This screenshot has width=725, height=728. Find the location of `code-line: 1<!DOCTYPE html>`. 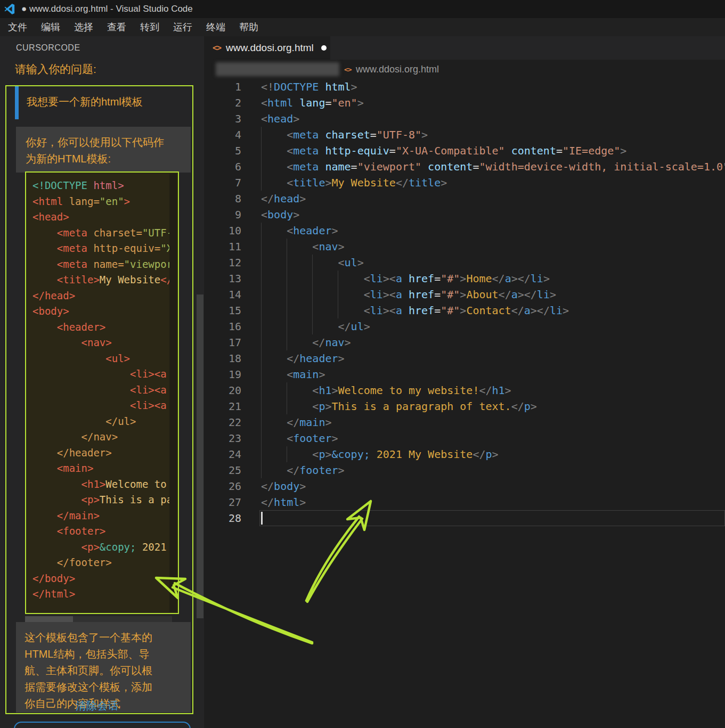

code-line: 1<!DOCTYPE html> is located at coordinates (465, 87).